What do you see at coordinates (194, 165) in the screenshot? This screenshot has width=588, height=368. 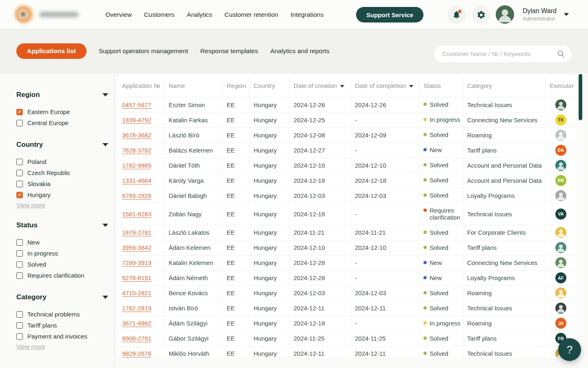 I see `cell-name: Dániel Tóth` at bounding box center [194, 165].